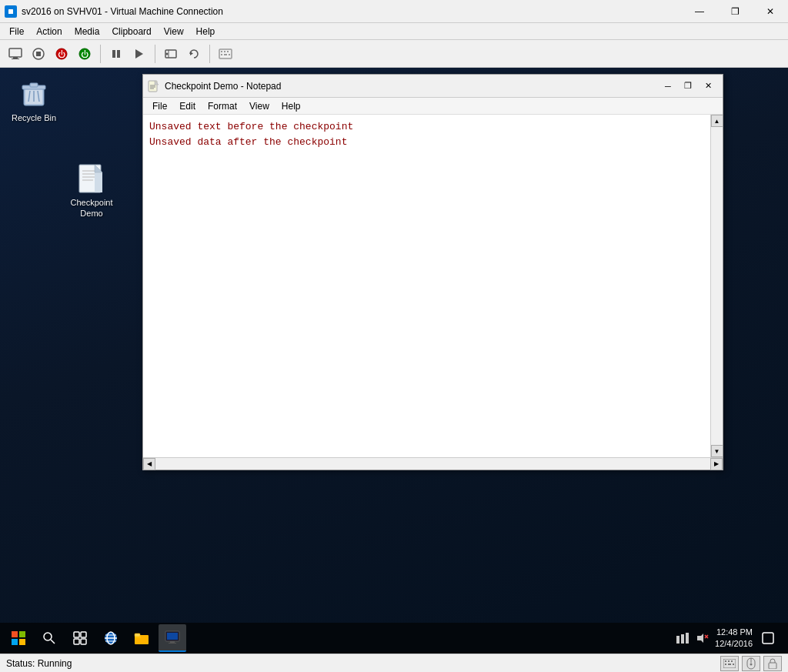 Image resolution: width=788 pixels, height=672 pixels. I want to click on scroll-right: ▶, so click(716, 464).